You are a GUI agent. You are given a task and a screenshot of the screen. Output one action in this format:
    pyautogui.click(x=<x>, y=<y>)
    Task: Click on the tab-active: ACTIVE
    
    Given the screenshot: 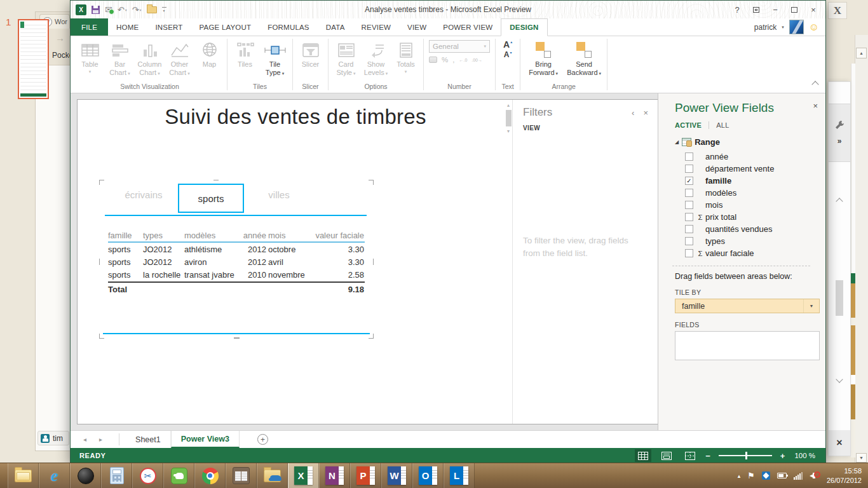 What is the action you would take?
    pyautogui.click(x=688, y=125)
    